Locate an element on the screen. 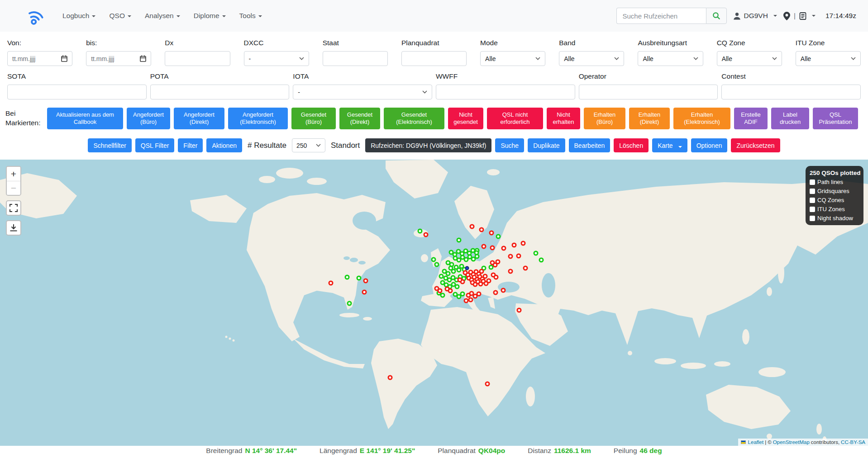 Image resolution: width=868 pixels, height=458 pixels. update-from-callbook-button: Aktualisieren aus dem Callbook is located at coordinates (85, 118).